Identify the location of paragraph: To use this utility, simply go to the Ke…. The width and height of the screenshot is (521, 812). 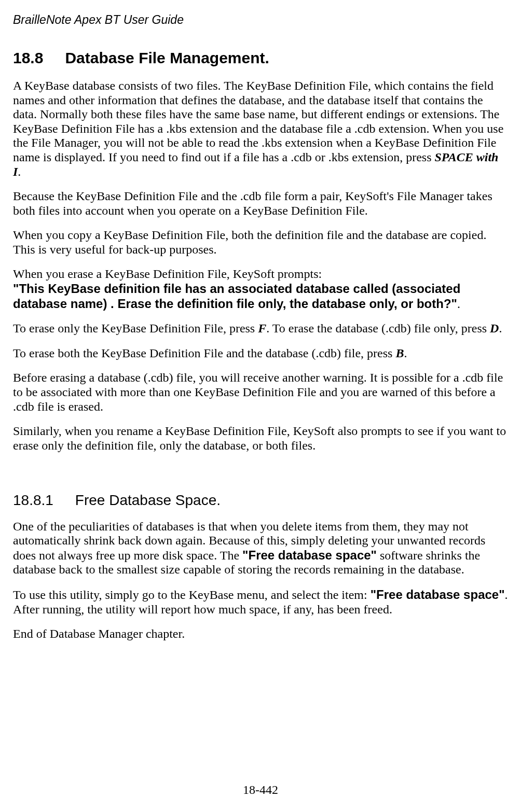
(260, 602).